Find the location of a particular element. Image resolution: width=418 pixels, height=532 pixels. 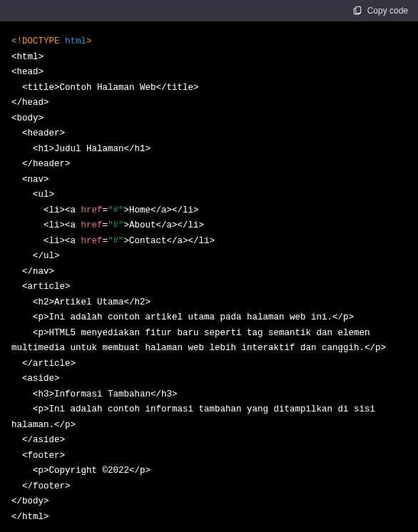

code-text: Informasi Tambahan is located at coordinates (103, 394).